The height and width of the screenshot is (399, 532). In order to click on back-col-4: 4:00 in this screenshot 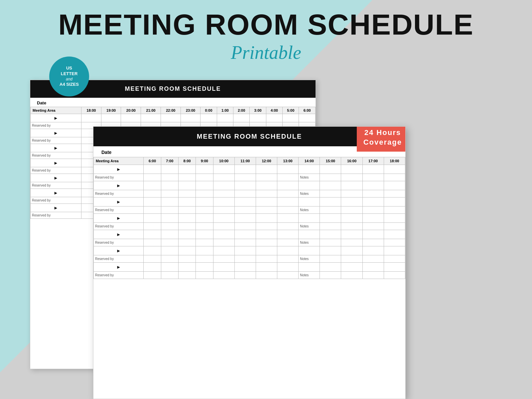, I will do `click(274, 110)`.